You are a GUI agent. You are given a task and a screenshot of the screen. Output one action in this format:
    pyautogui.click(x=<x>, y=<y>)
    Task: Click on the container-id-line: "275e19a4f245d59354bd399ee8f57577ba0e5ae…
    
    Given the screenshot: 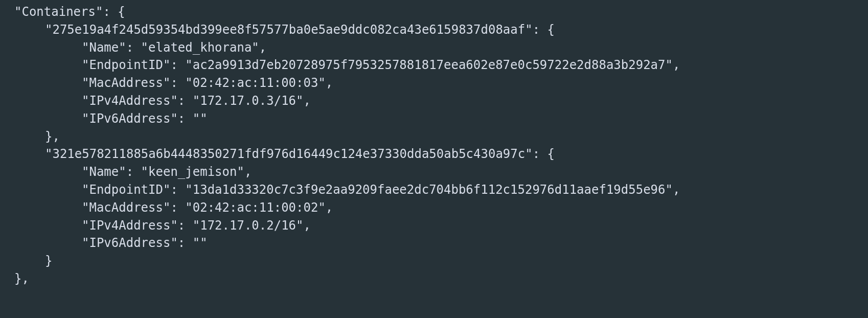 What is the action you would take?
    pyautogui.click(x=277, y=30)
    